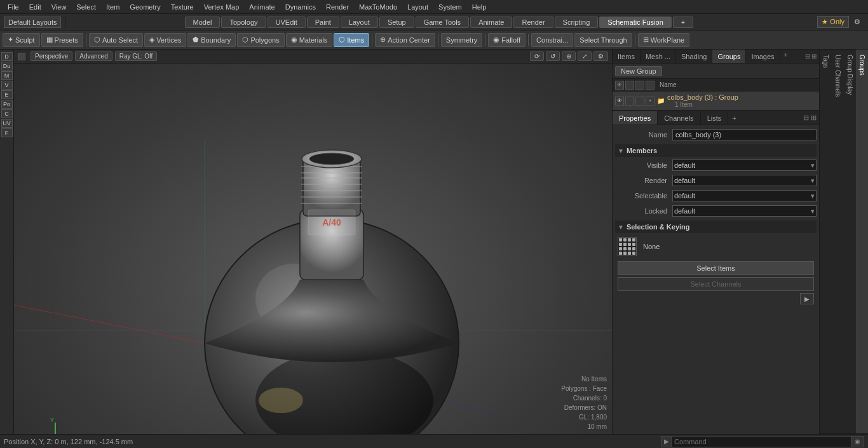 The height and width of the screenshot is (448, 868). Describe the element at coordinates (729, 56) in the screenshot. I see `panel-tab-groups: Groups` at that location.